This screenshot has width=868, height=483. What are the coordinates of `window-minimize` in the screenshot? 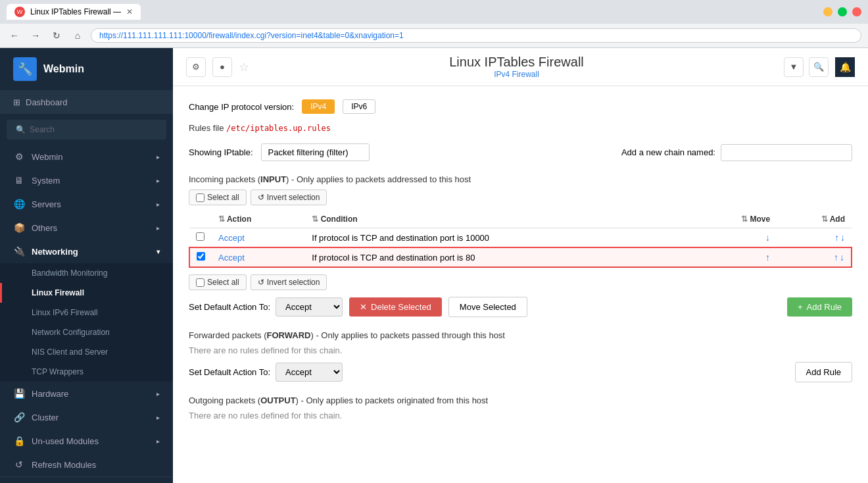 It's located at (828, 12).